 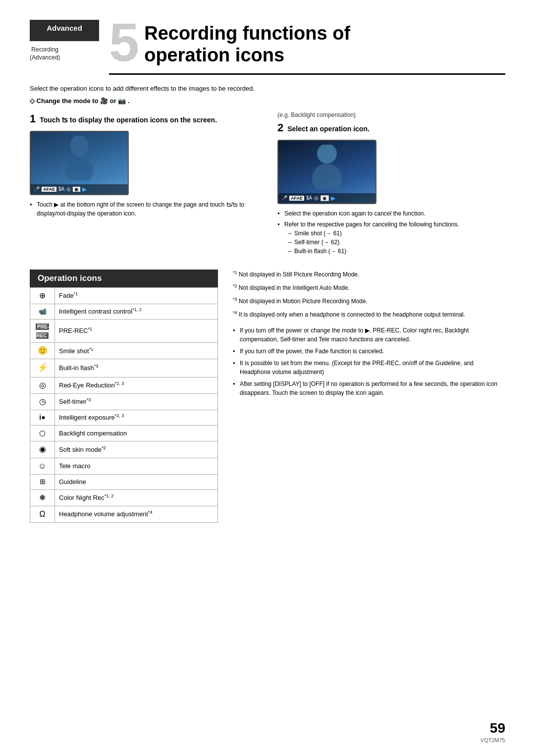 I want to click on icon-icc: 📹, so click(x=43, y=312).